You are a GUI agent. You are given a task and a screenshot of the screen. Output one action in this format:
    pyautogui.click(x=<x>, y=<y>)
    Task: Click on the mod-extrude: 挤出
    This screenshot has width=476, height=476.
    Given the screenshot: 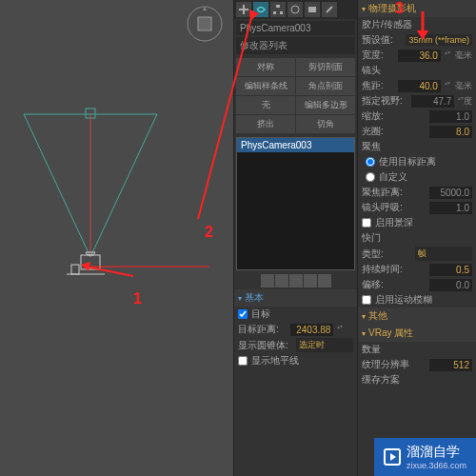 What is the action you would take?
    pyautogui.click(x=266, y=124)
    